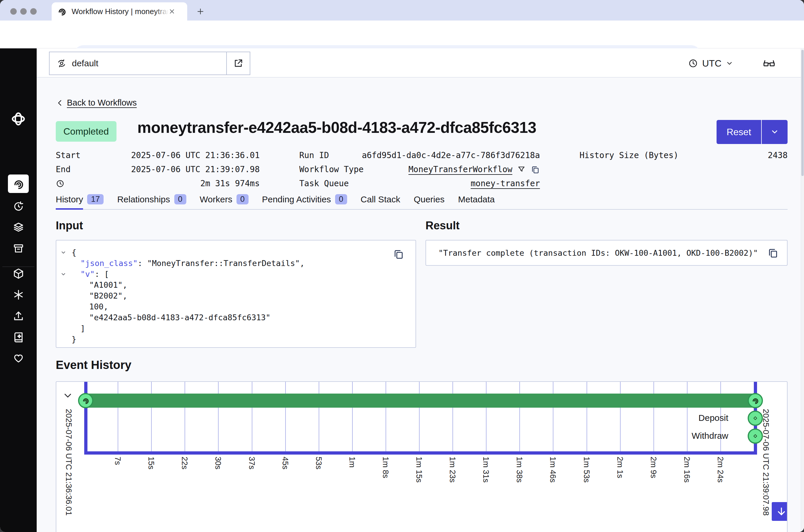 The width and height of the screenshot is (804, 532). What do you see at coordinates (755, 400) in the screenshot?
I see `workflow-end-marker` at bounding box center [755, 400].